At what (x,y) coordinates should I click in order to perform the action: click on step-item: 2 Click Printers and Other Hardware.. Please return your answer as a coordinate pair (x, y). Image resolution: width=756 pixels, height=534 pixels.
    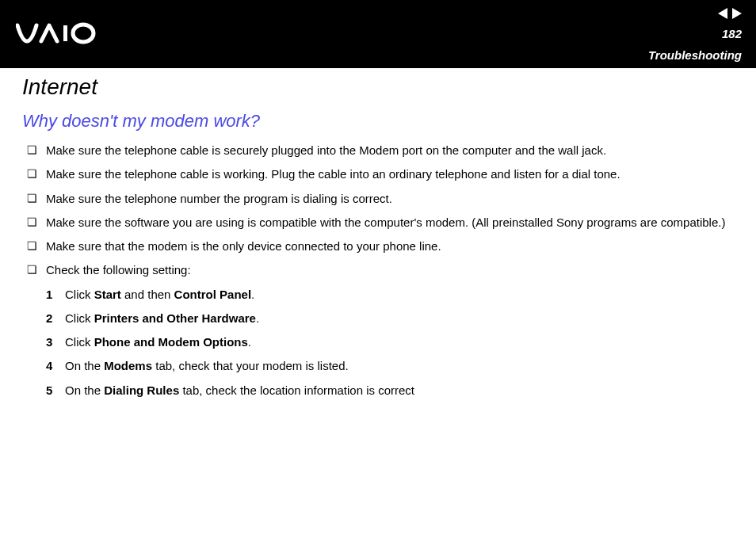
    Looking at the image, I should click on (390, 318).